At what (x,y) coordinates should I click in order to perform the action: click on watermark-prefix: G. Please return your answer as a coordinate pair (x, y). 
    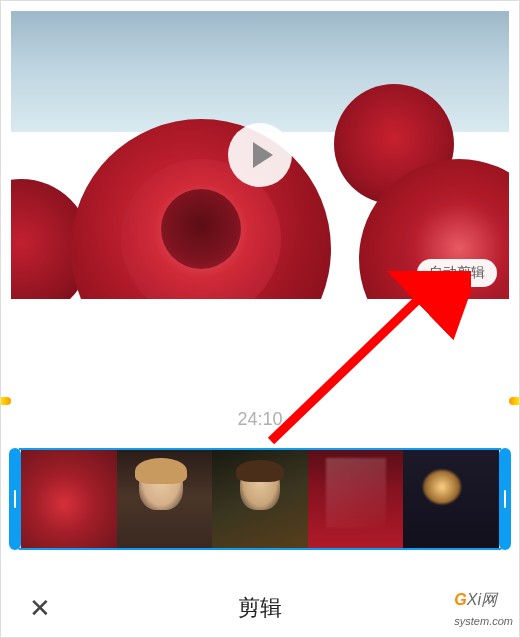
    Looking at the image, I should click on (460, 600).